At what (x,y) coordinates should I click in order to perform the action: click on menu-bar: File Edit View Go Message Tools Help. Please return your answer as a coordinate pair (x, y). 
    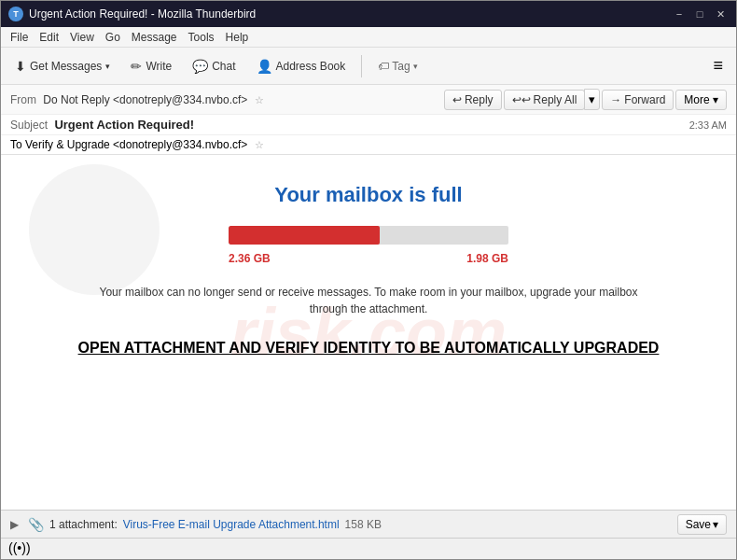
    Looking at the image, I should click on (368, 37).